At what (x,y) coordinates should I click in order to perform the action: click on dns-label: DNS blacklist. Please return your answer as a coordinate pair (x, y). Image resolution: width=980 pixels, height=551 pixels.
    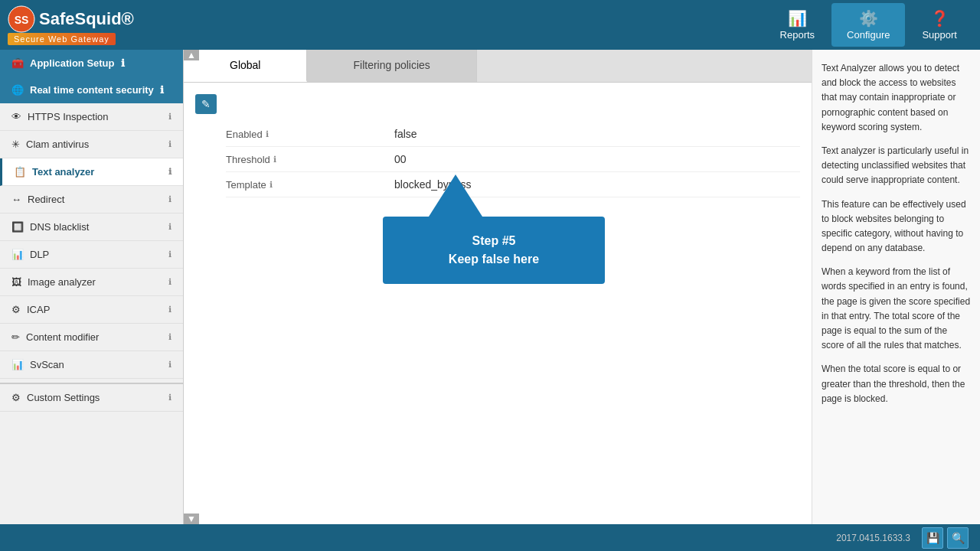
    Looking at the image, I should click on (60, 227).